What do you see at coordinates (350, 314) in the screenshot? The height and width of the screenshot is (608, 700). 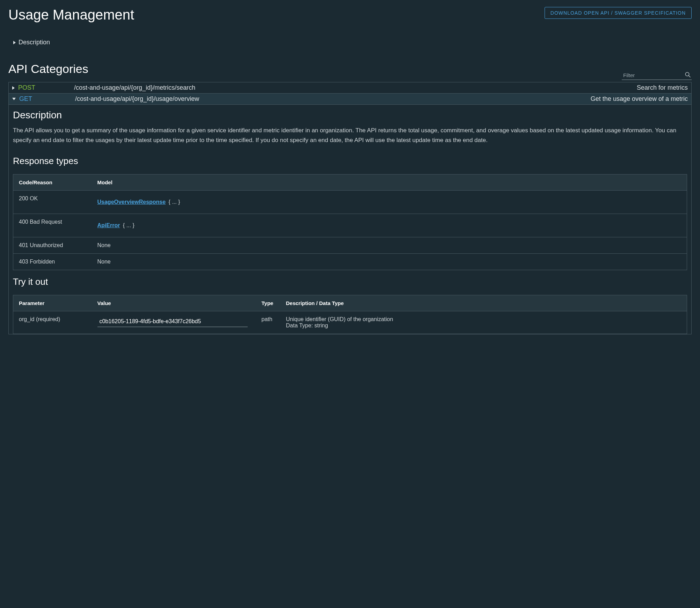 I see `try-it-out-table: Parameter Value Type Description / Data …` at bounding box center [350, 314].